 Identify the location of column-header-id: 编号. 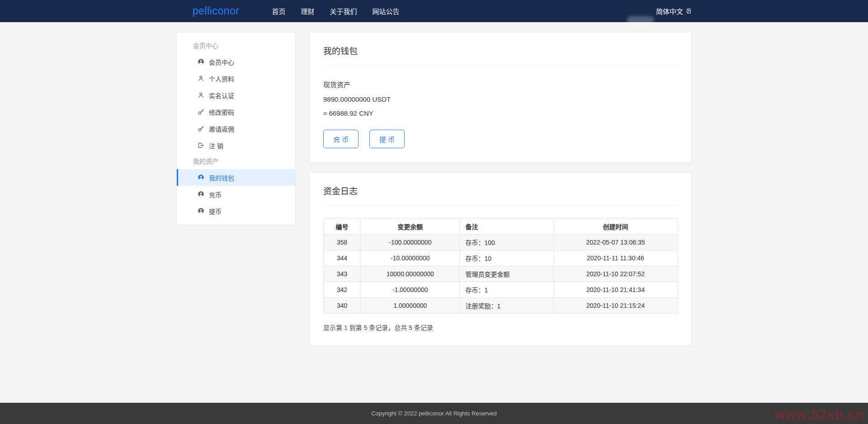
(342, 226).